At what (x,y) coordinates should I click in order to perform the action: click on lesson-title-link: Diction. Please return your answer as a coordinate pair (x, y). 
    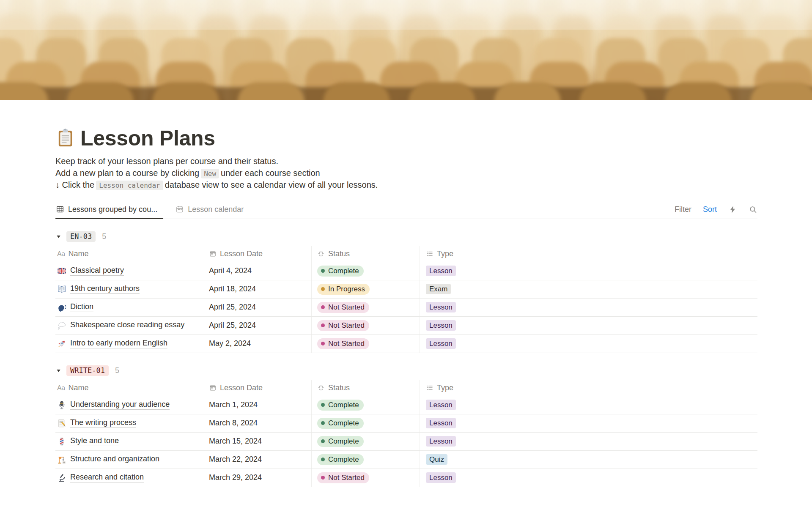
    Looking at the image, I should click on (82, 307).